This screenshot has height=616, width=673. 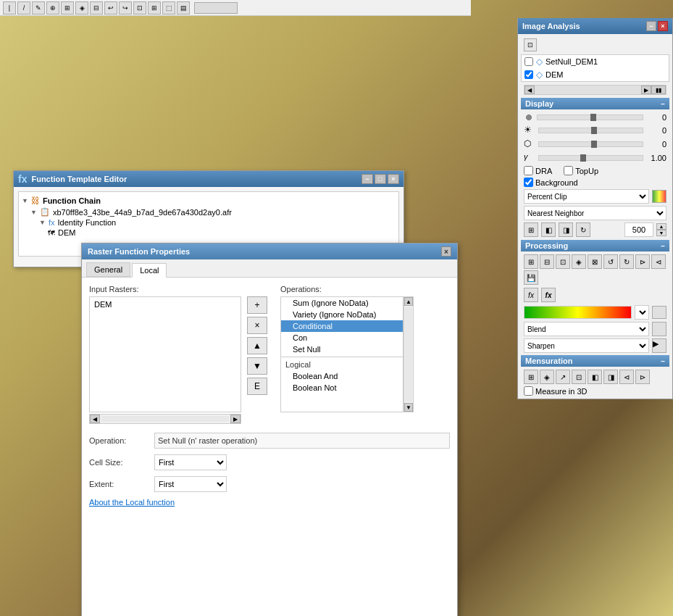 I want to click on contrast-thumb, so click(x=594, y=130).